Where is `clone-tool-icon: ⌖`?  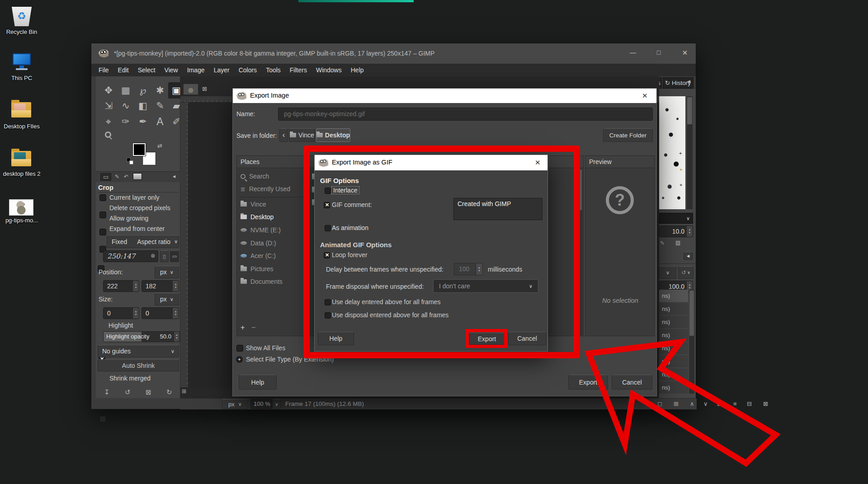 clone-tool-icon: ⌖ is located at coordinates (108, 122).